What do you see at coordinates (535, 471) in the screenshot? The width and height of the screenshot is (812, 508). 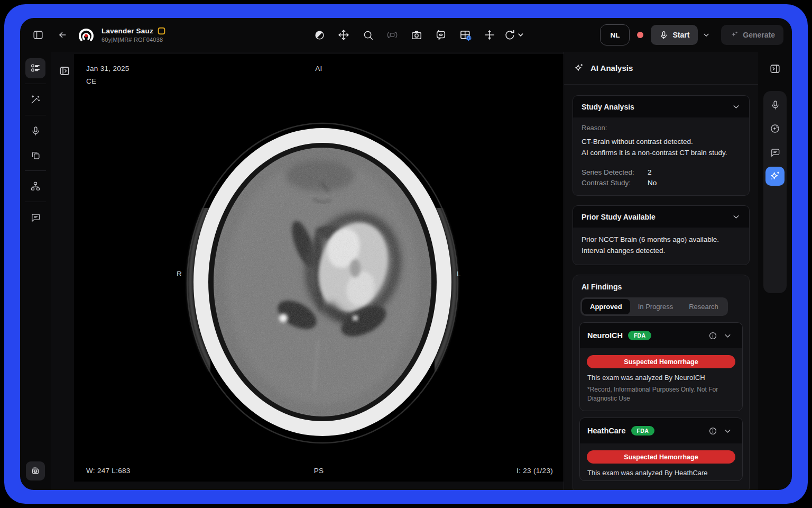 I see `overlay-slice-counter: I: 23 (1/23)` at bounding box center [535, 471].